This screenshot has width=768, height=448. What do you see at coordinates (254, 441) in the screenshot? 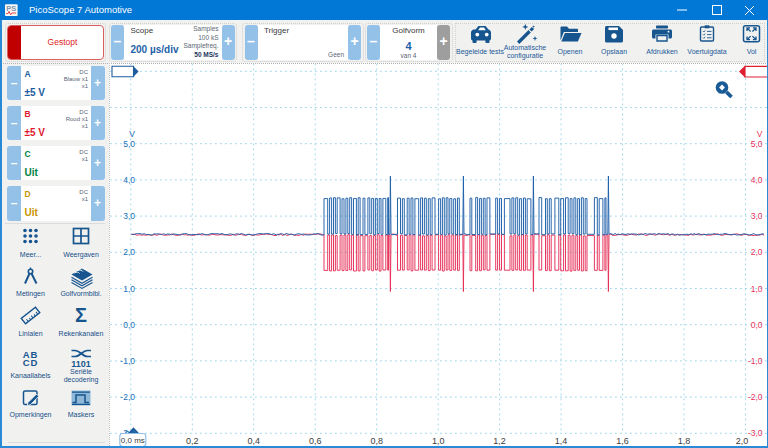
I see `svg-text: 0,4` at bounding box center [254, 441].